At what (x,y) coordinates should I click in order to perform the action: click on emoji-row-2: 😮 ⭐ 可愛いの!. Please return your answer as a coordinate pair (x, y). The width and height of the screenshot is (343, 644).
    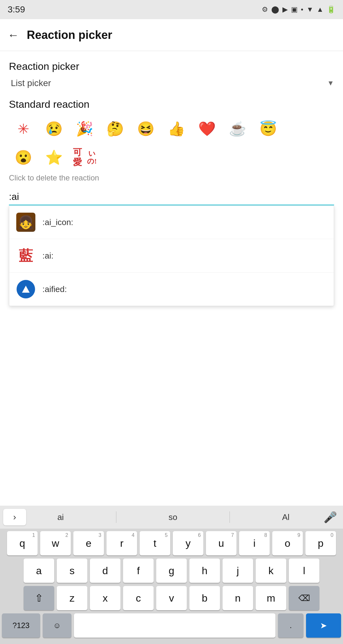
    Looking at the image, I should click on (172, 157).